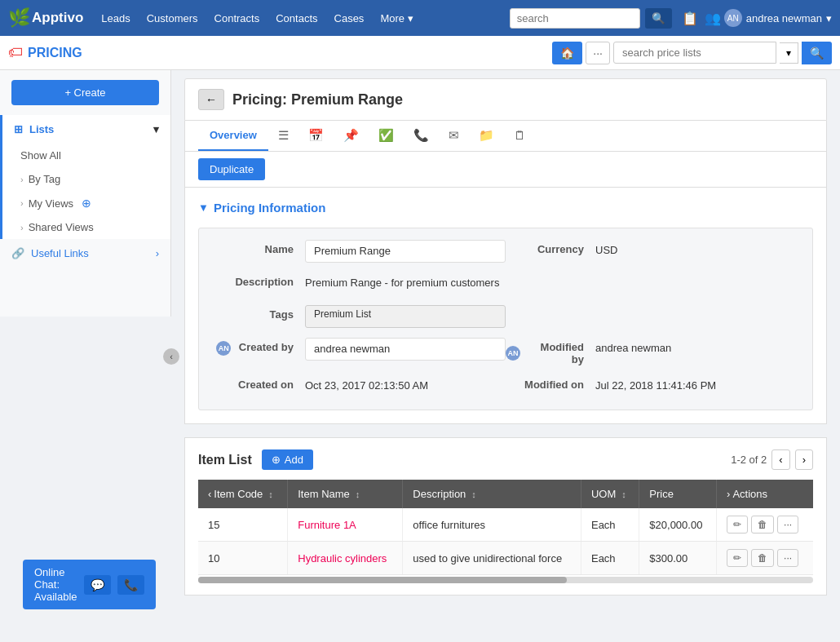 Image resolution: width=840 pixels, height=642 pixels. Describe the element at coordinates (421, 136) in the screenshot. I see `tab-phone-icon: 📞` at that location.